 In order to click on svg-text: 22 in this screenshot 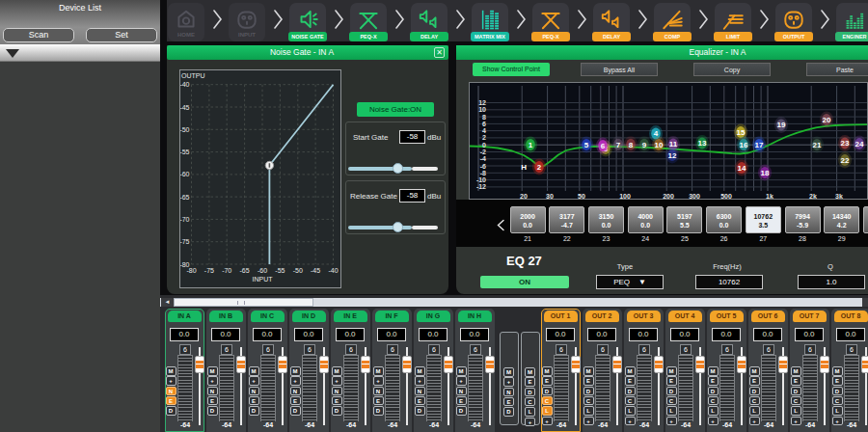, I will do `click(845, 160)`.